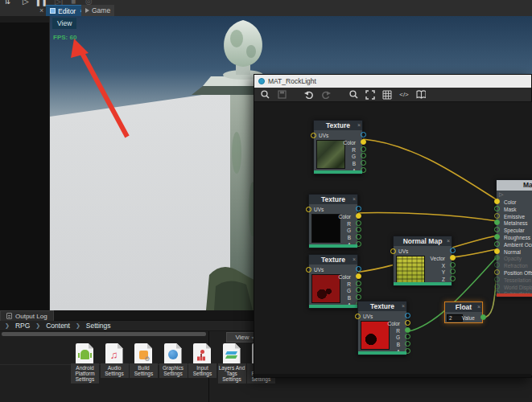 This screenshot has width=532, height=402. Describe the element at coordinates (98, 326) in the screenshot. I see `breadcrumb-item: Settings` at that location.